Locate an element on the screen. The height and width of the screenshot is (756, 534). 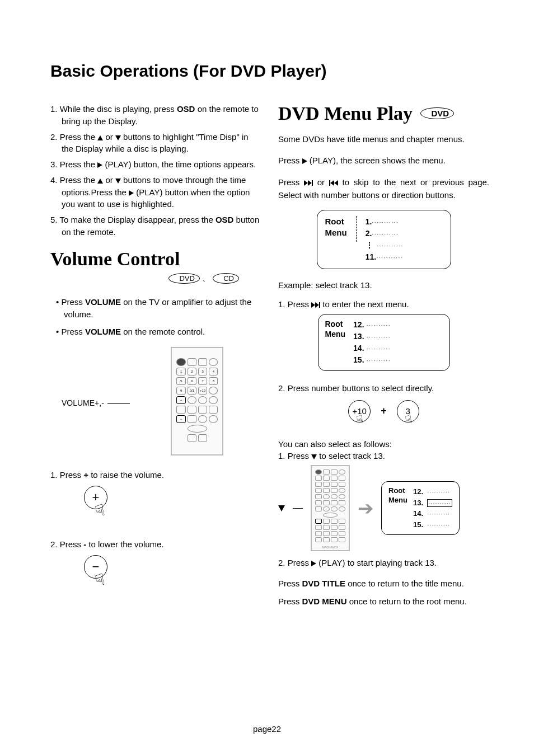
text: 2. Press the is located at coordinates (74, 137).